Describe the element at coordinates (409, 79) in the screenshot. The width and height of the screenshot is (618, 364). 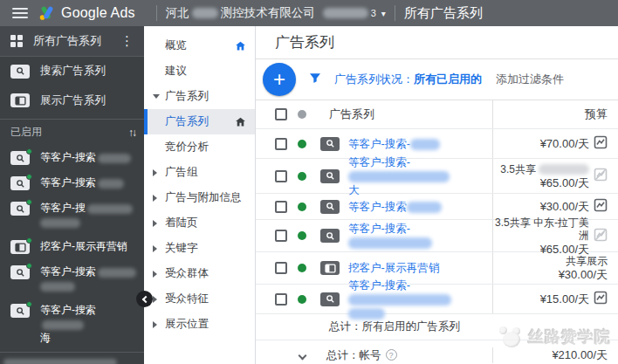
I see `campaign-status-filter: 广告系列状况：所有已启用的` at that location.